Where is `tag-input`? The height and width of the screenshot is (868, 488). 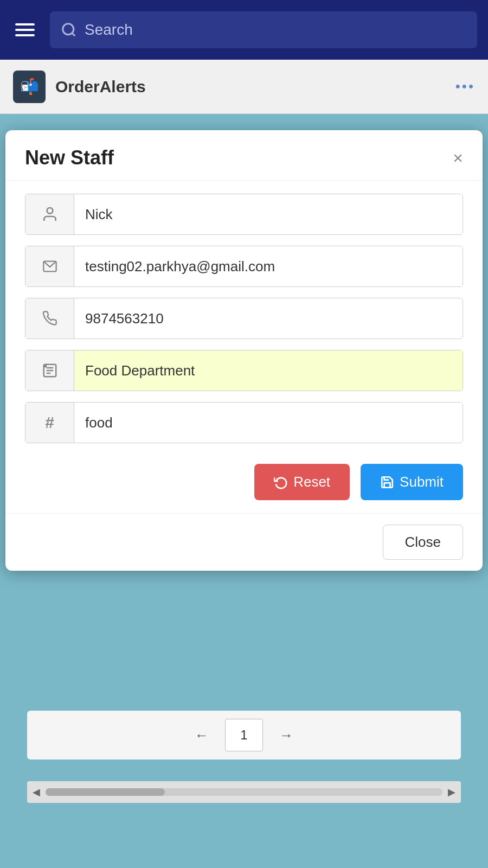 tag-input is located at coordinates (268, 423).